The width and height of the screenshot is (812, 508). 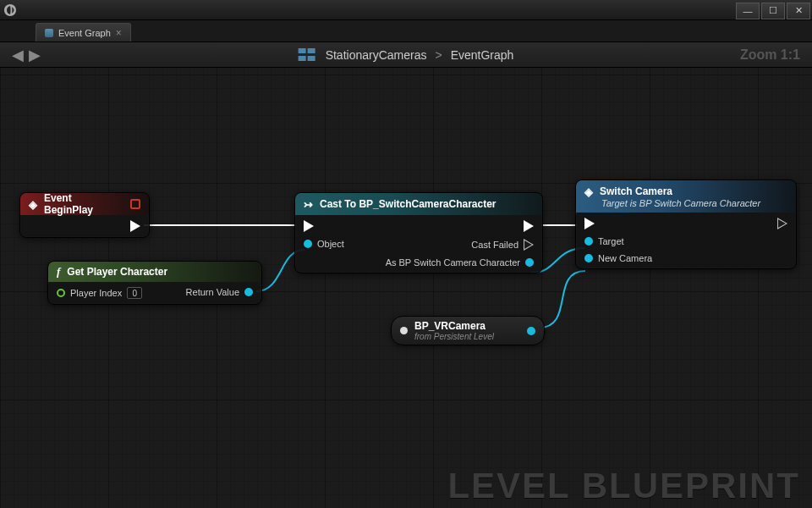 I want to click on exec-pin-icon, so click(x=529, y=245).